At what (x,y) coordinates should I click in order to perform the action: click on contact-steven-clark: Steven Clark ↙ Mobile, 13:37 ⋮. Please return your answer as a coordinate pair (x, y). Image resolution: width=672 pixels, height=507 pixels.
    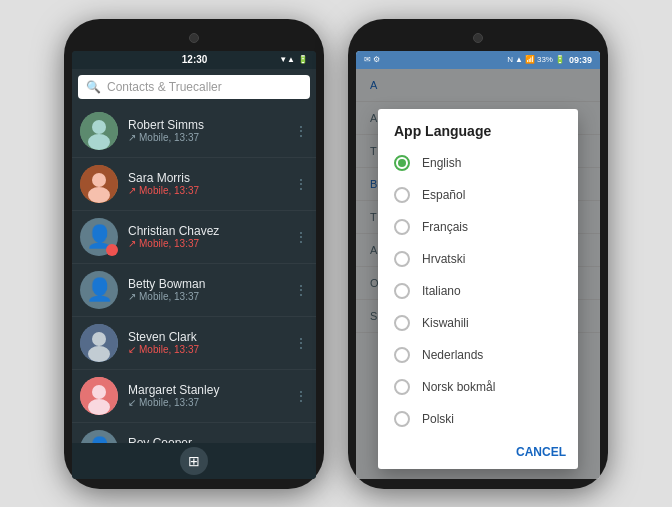
    Looking at the image, I should click on (194, 344).